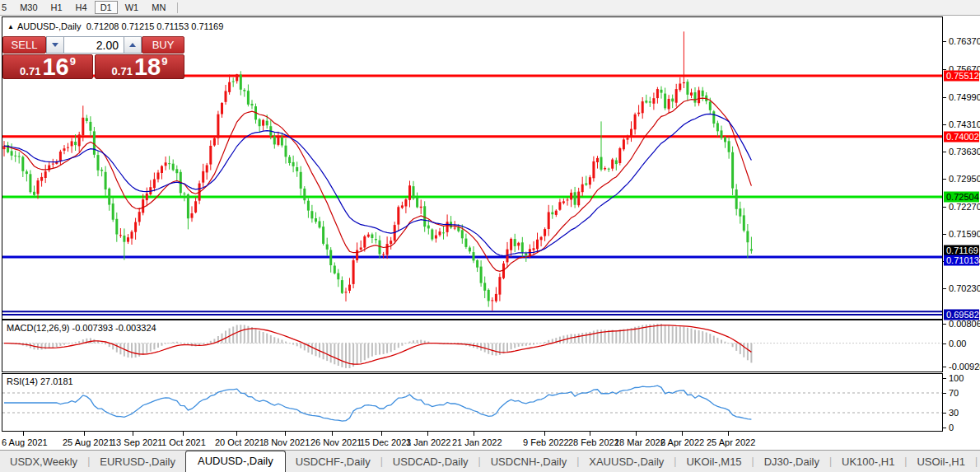  I want to click on macd-label: MACD(12,26,9) -0.007393 -0.003324, so click(82, 328).